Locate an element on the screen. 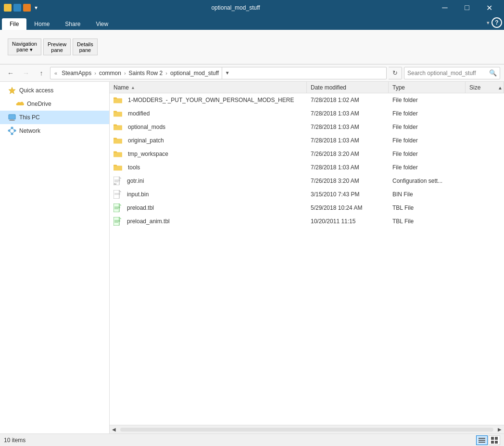 This screenshot has height=446, width=504. search-bar: 🔍 is located at coordinates (452, 73).